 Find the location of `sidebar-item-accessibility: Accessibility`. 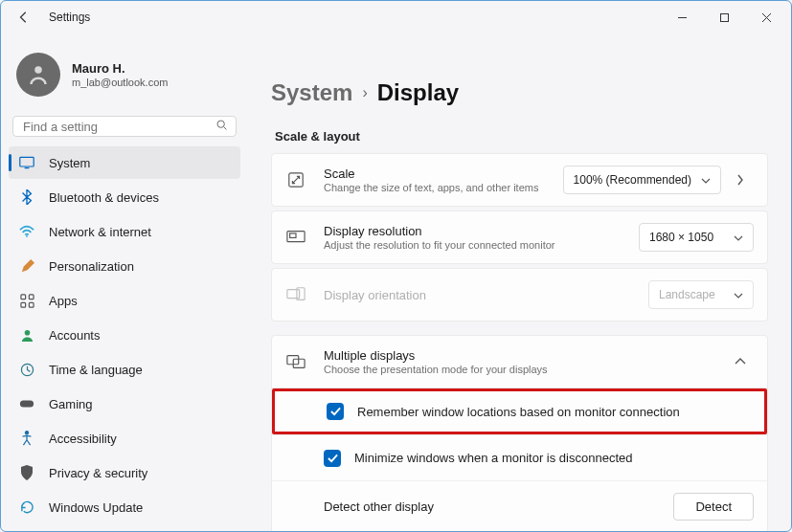

sidebar-item-accessibility: Accessibility is located at coordinates (124, 438).